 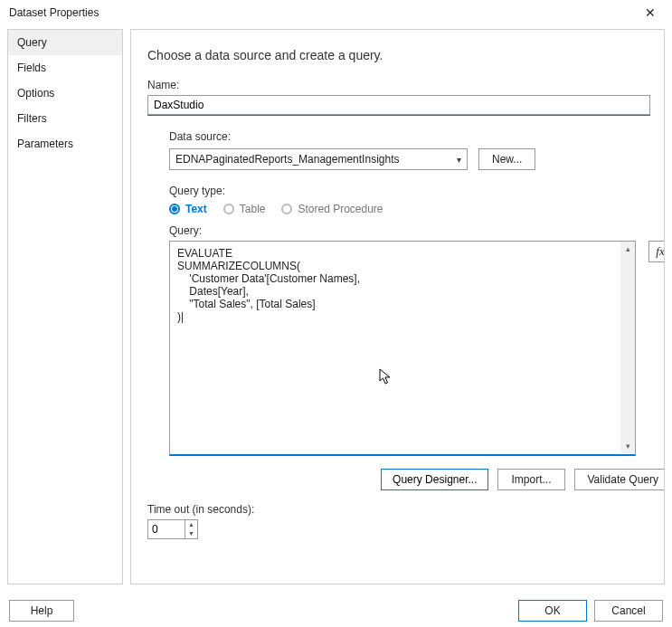 What do you see at coordinates (628, 347) in the screenshot?
I see `vertical-scrollbar: ▴ ▾` at bounding box center [628, 347].